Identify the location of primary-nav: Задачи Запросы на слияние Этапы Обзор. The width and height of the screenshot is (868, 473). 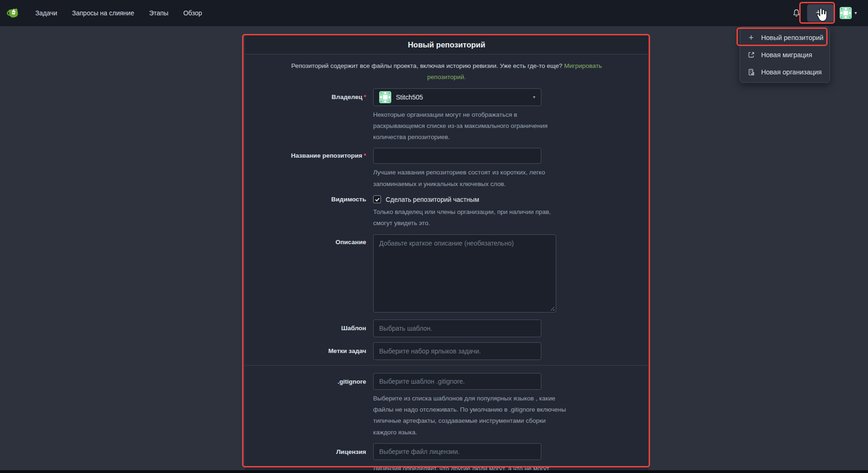
(119, 13).